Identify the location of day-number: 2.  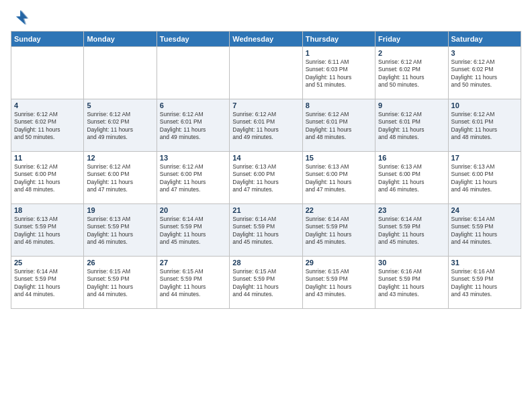
(411, 53).